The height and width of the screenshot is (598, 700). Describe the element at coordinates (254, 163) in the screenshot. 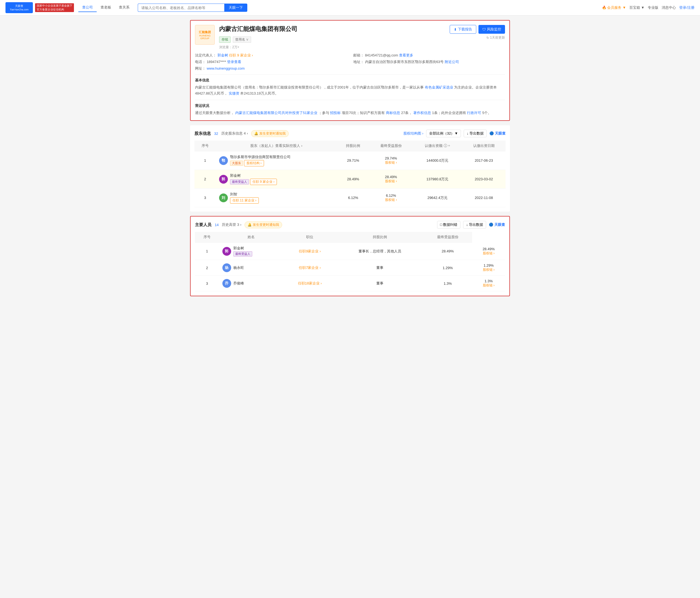

I see `structure-link: 股权结构 ›` at that location.